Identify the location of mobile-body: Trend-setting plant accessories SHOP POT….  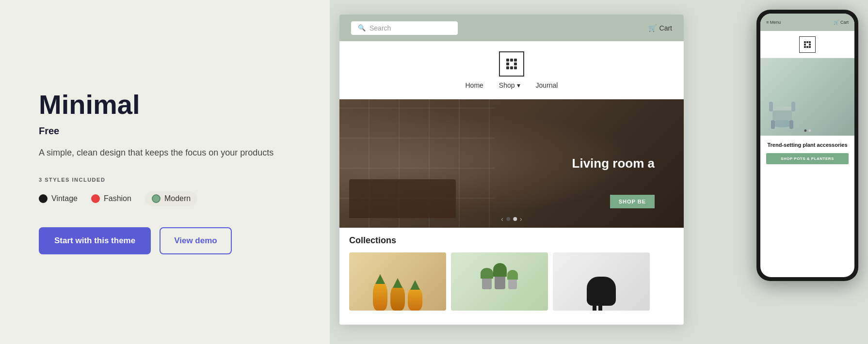
(807, 153).